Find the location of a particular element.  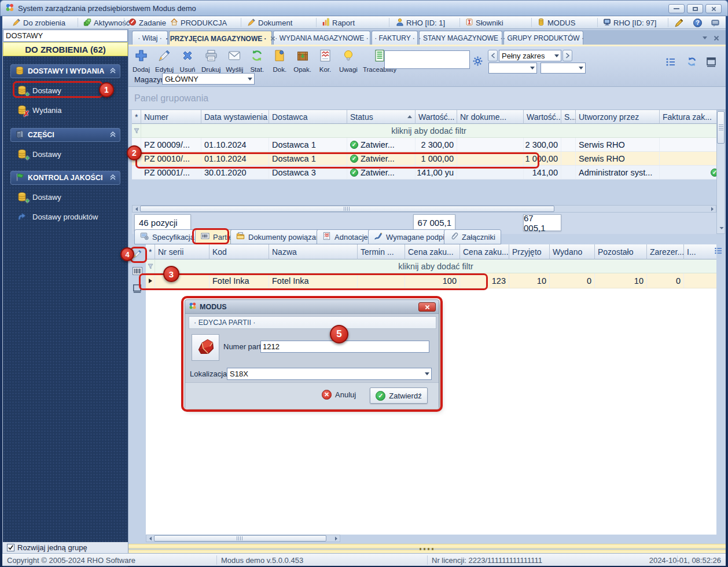

sidebar-item-dostawy-3: + Dostawy is located at coordinates (65, 197).